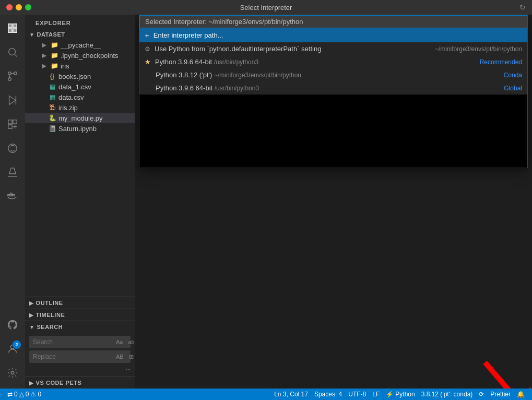 The width and height of the screenshot is (532, 400). What do you see at coordinates (80, 118) in the screenshot?
I see `list-item: 🐍 my_module.py` at bounding box center [80, 118].